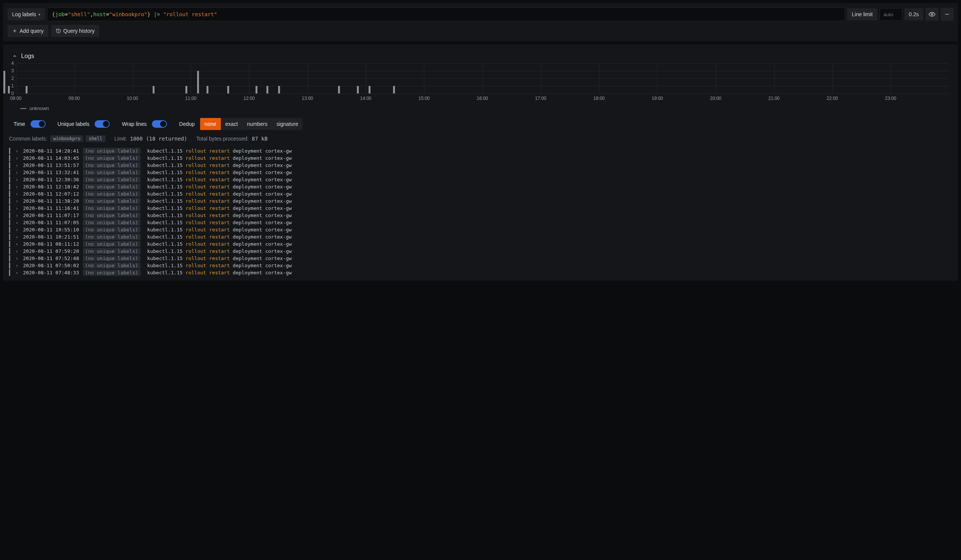 The height and width of the screenshot is (560, 961). Describe the element at coordinates (231, 124) in the screenshot. I see `dedup-option-exact: exact` at that location.